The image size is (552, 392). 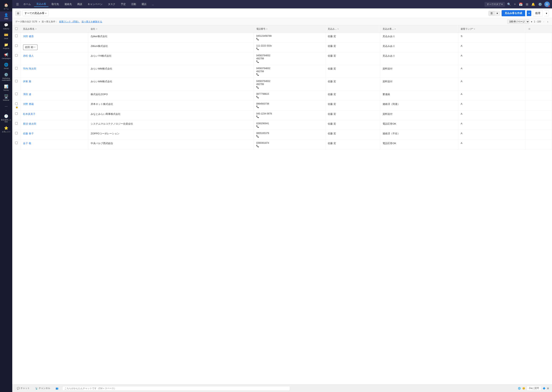 I want to click on topnav-item-キャンペーン: キャンペーン, so click(x=95, y=4).